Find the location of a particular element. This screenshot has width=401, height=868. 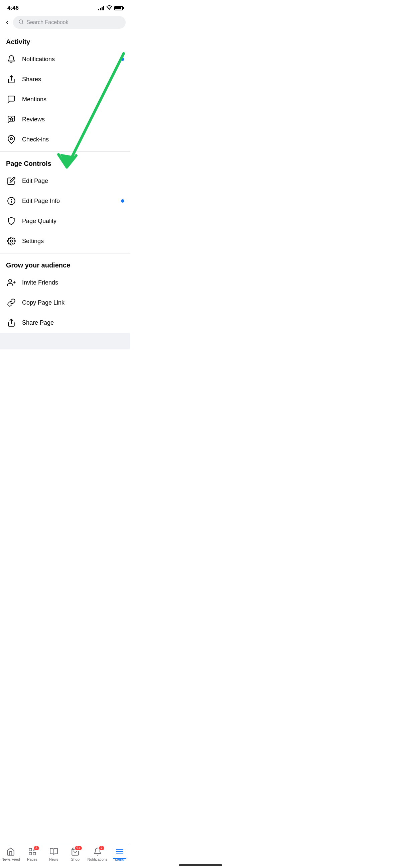

back-button: ‹ is located at coordinates (7, 22).